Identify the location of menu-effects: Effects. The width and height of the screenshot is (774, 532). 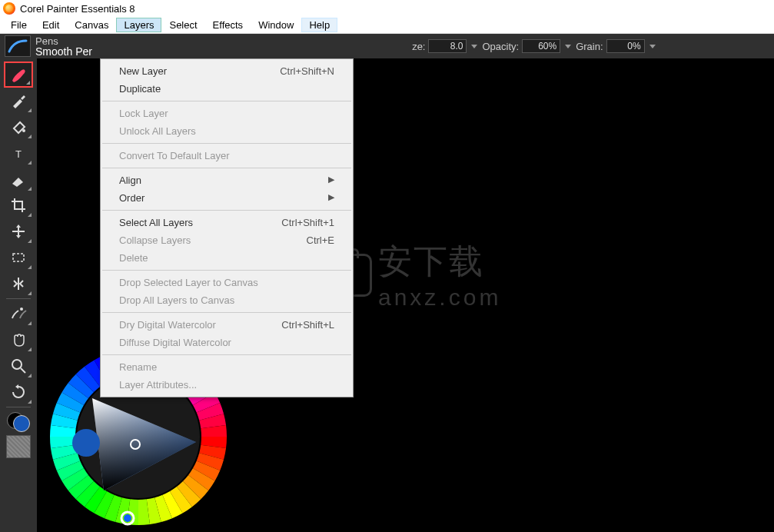
(228, 25).